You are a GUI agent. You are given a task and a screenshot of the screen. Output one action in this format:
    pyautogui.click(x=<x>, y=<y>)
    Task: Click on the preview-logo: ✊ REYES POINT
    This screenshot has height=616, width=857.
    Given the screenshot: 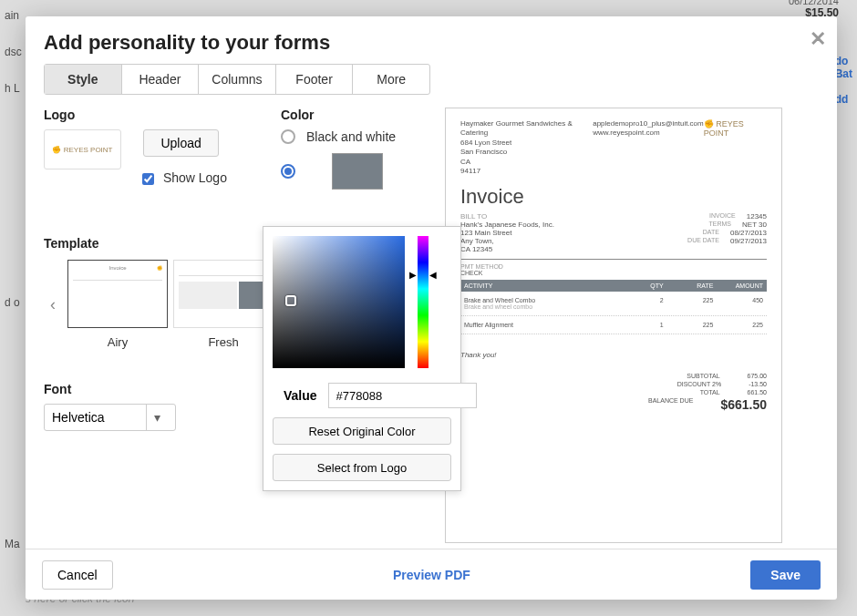 What is the action you would take?
    pyautogui.click(x=735, y=148)
    